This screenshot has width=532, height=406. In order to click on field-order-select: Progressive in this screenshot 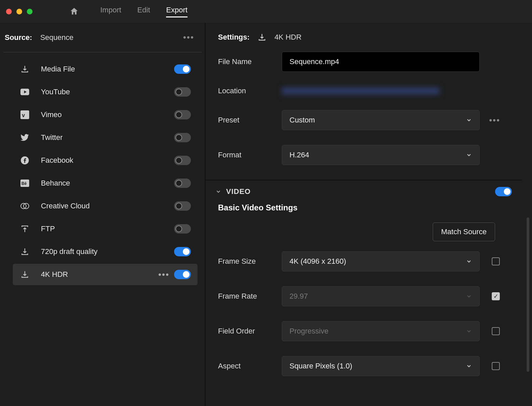, I will do `click(381, 331)`.